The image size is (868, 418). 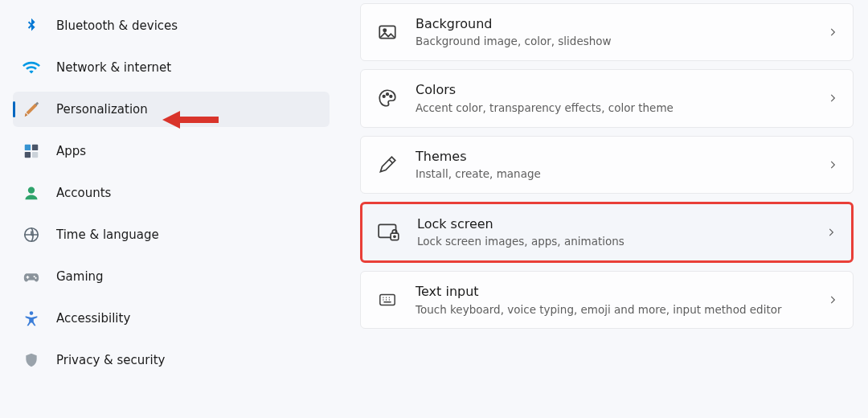 I want to click on sidebar-item-gaming: Gaming, so click(x=171, y=277).